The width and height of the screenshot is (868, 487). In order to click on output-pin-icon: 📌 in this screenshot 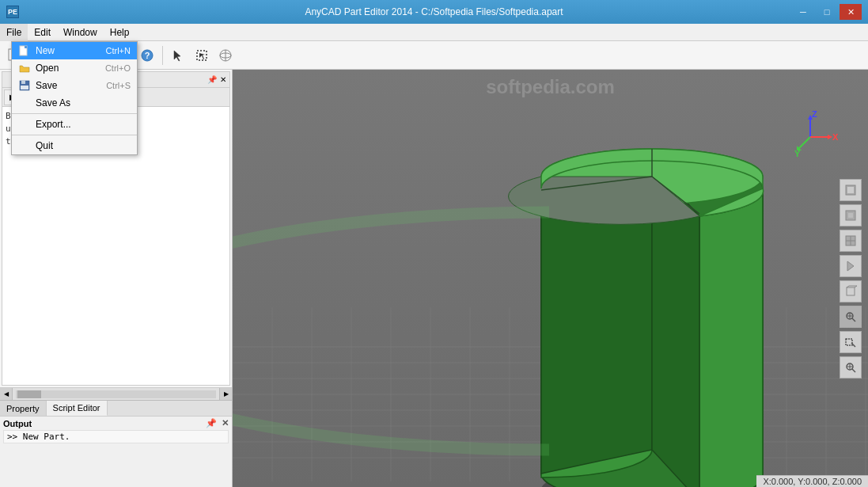, I will do `click(211, 423)`.